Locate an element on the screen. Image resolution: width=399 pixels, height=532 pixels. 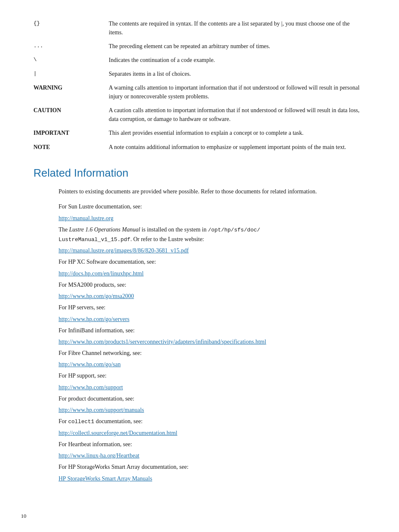
sun-lustre-label: For Sun Lustre documentation, see: is located at coordinates (212, 207).